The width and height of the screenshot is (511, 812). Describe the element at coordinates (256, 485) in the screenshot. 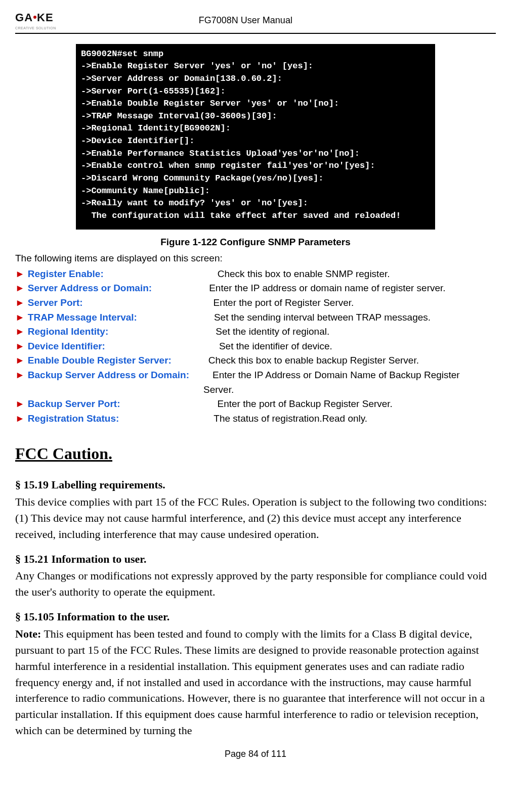

I see `section-heading: § 15.19 Labelling requirements.` at that location.